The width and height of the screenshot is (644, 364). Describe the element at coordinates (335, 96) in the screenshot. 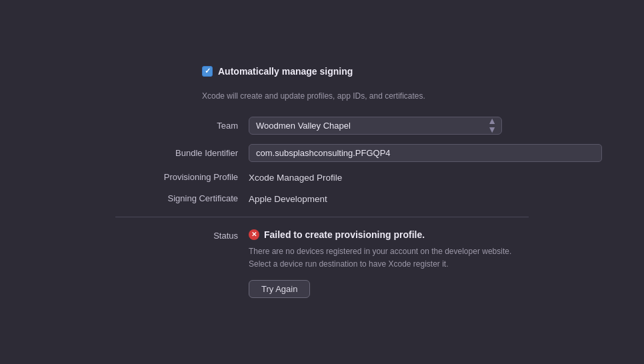

I see `auto-signing-description-text: Xcode will create and update profiles, a…` at that location.